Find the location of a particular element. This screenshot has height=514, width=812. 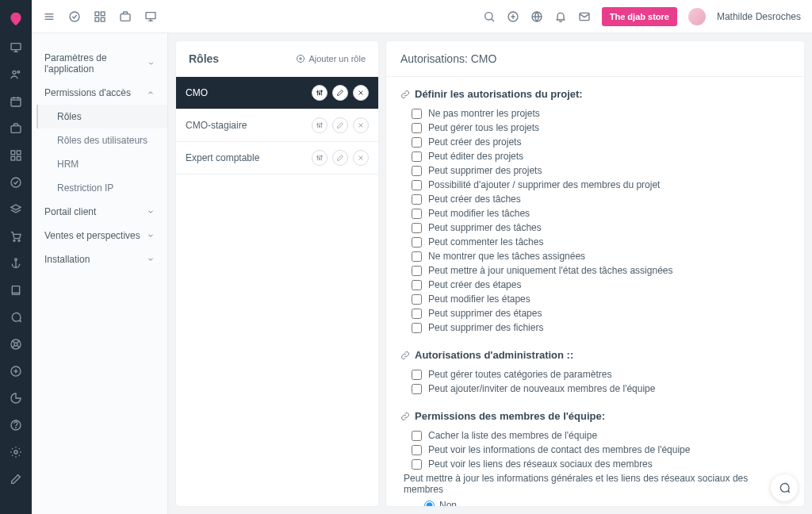

help-icon is located at coordinates (16, 425).